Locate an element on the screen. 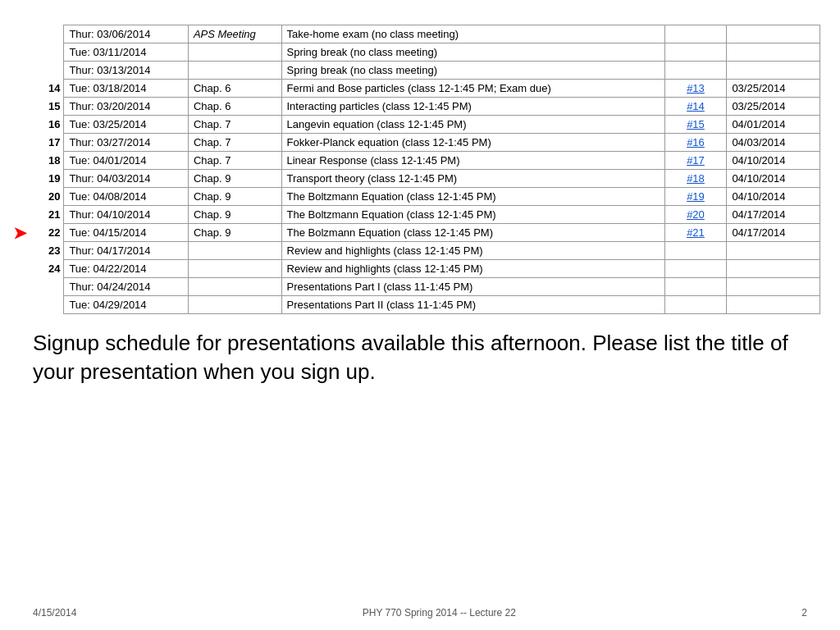 This screenshot has width=840, height=630. row-topic: Presentations Part II (class 11-1:45 PM) is located at coordinates (472, 305).